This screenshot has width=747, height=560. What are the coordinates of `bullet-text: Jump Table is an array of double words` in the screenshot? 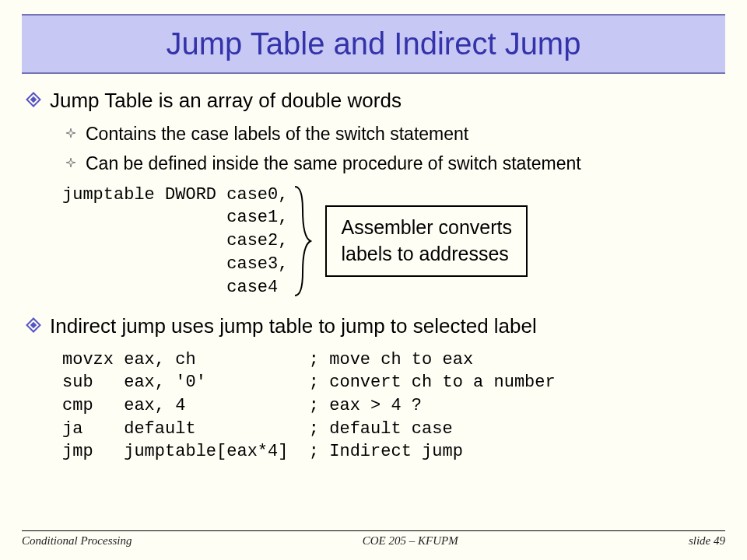 It's located at (226, 101).